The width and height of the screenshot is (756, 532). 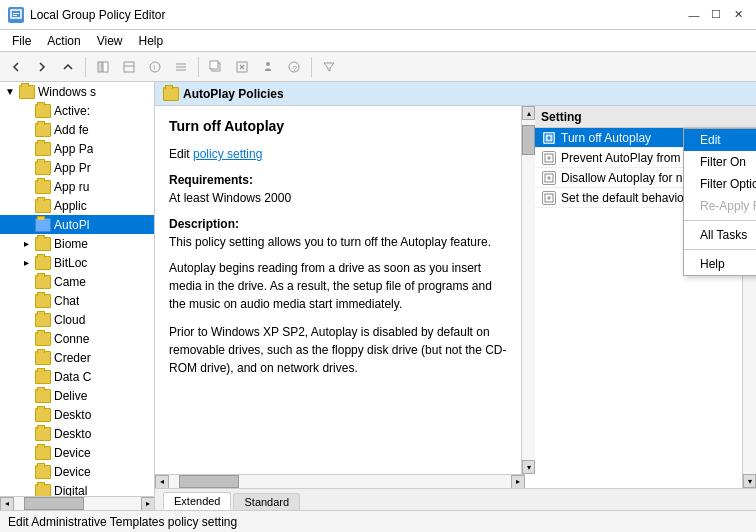 What do you see at coordinates (197, 501) in the screenshot?
I see `tab-extended: Extended` at bounding box center [197, 501].